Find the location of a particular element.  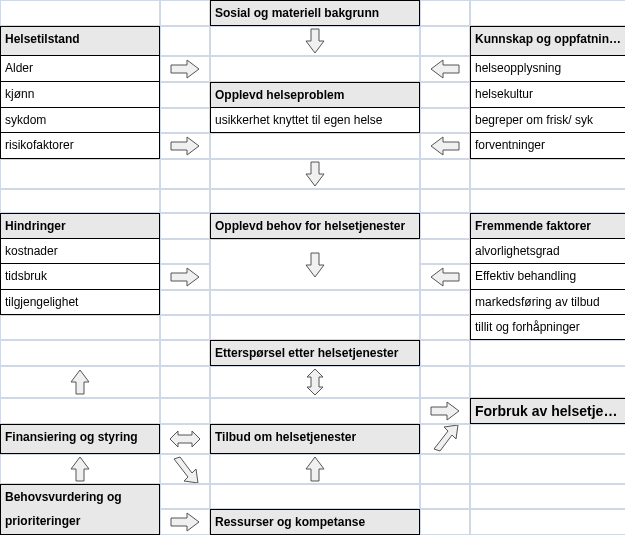

item-tilgjengelighet: tilgjengelighet is located at coordinates (80, 302).